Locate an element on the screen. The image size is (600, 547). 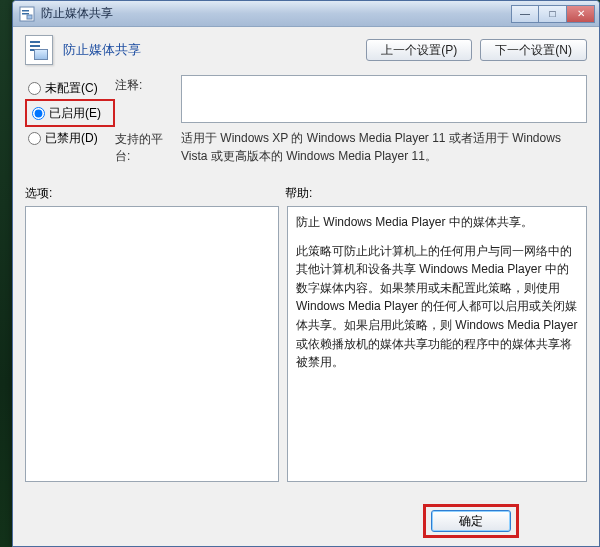
platform-label: 支持的平台: is located at coordinates (144, 147).